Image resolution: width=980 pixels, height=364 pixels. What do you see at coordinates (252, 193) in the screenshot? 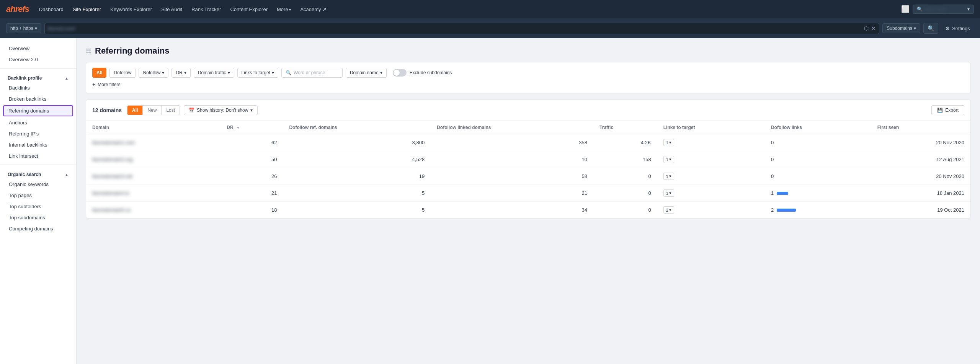
I see `cell-dr: 21` at bounding box center [252, 193].